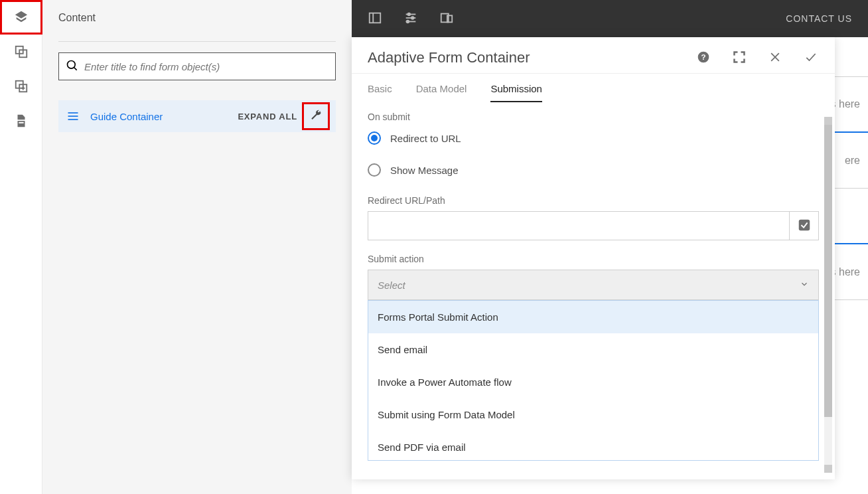  I want to click on submit-action-select: Select, so click(593, 285).